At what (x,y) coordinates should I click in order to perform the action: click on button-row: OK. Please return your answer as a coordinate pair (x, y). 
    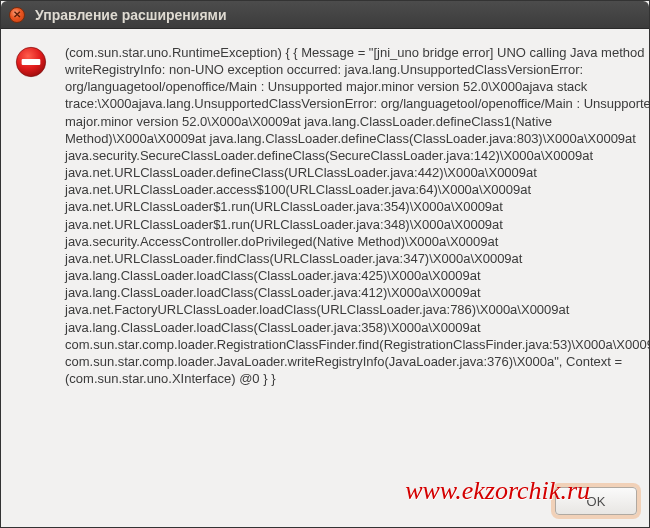
    Looking at the image, I should click on (325, 504).